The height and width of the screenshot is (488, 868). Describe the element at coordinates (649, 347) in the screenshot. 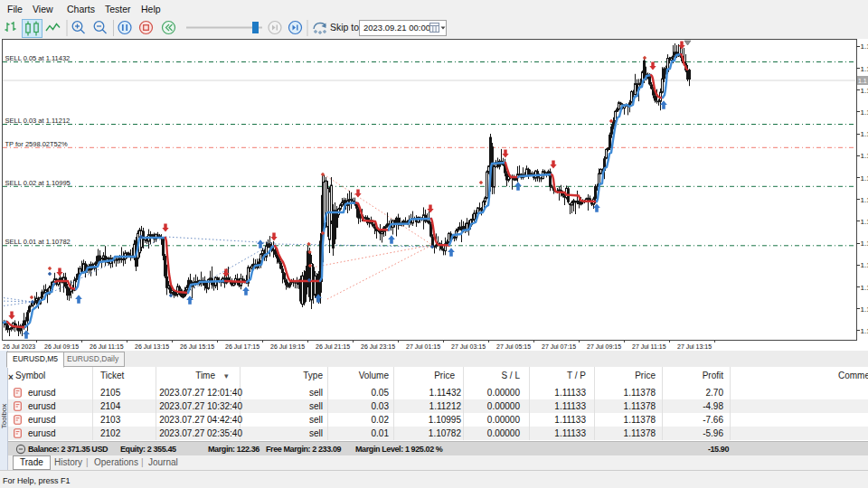

I see `svg-text: 27 Jul 11:15` at that location.